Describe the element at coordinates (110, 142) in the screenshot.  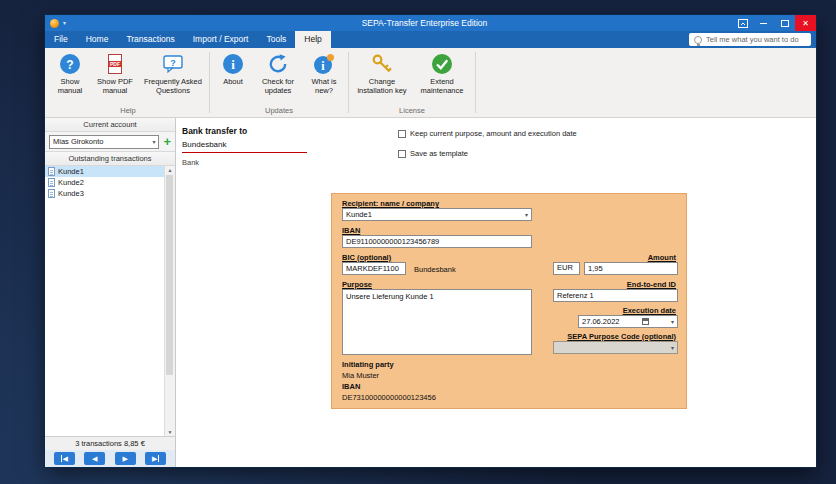
I see `account-row: Mias Girokonto` at that location.